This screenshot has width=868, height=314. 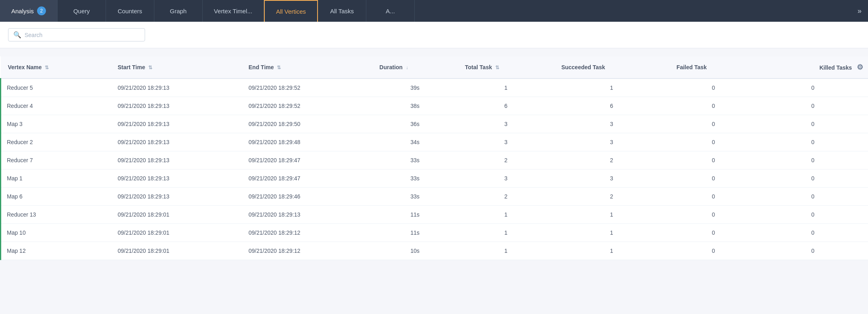 What do you see at coordinates (836, 68) in the screenshot?
I see `col-header-killed-tasks-label: Killed Tasks` at bounding box center [836, 68].